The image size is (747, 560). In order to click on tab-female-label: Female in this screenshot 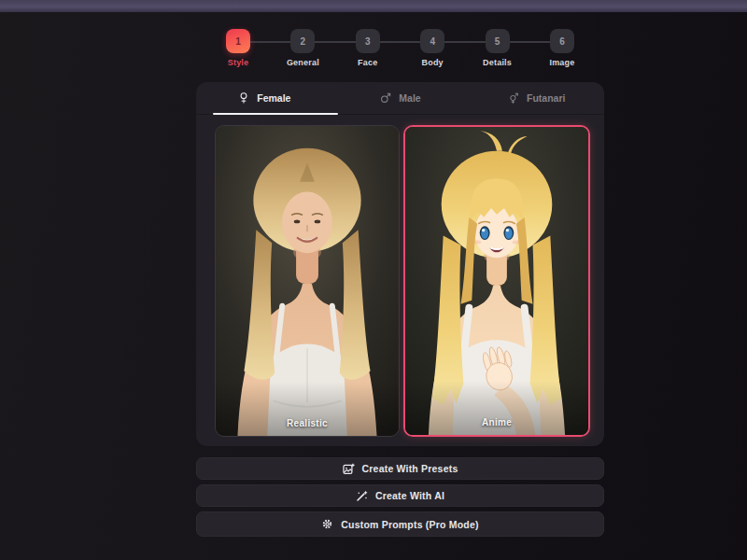, I will do `click(274, 98)`.